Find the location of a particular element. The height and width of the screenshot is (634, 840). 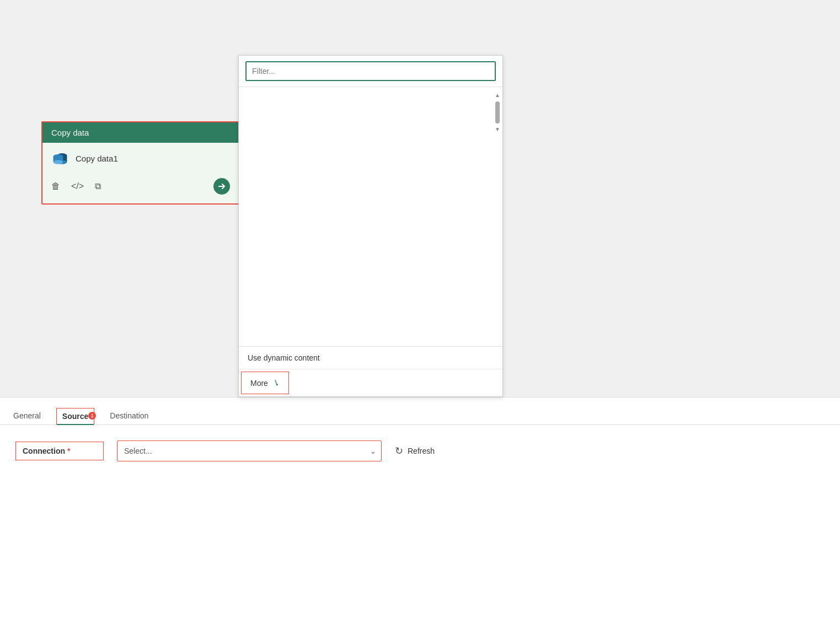

copy-data-header: Copy data is located at coordinates (141, 132).